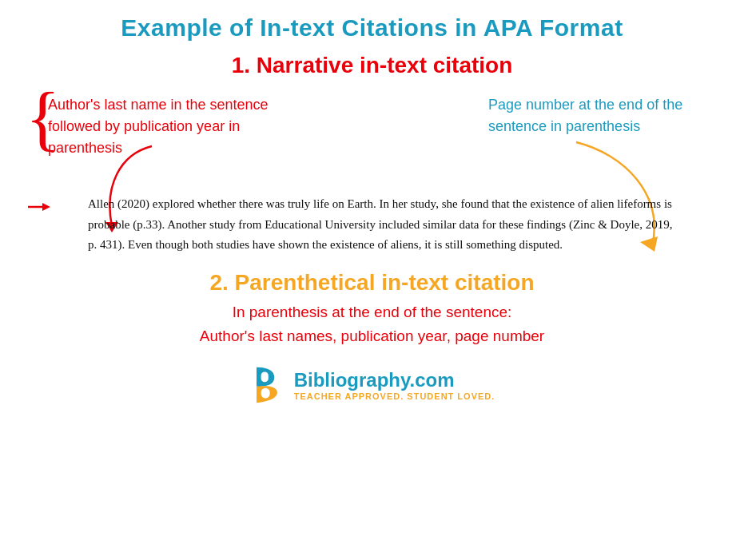 This screenshot has width=744, height=560. I want to click on section2-subtitle: In parenthesis at the end of the sentenc…, so click(372, 324).